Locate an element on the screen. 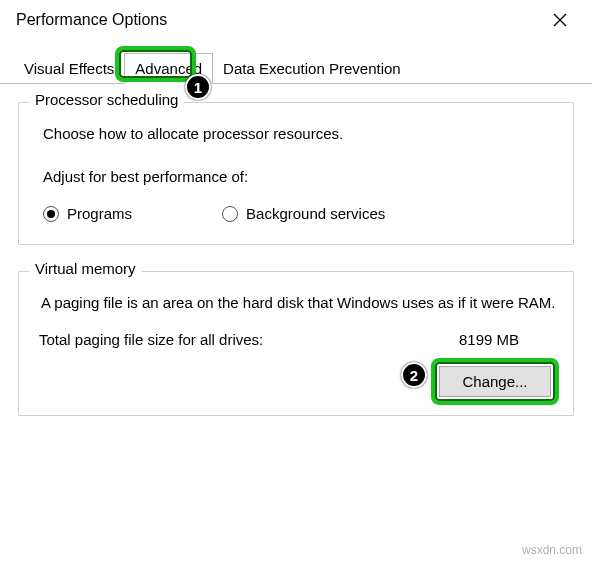 This screenshot has height=563, width=592. title-bar: Performance Options is located at coordinates (296, 22).